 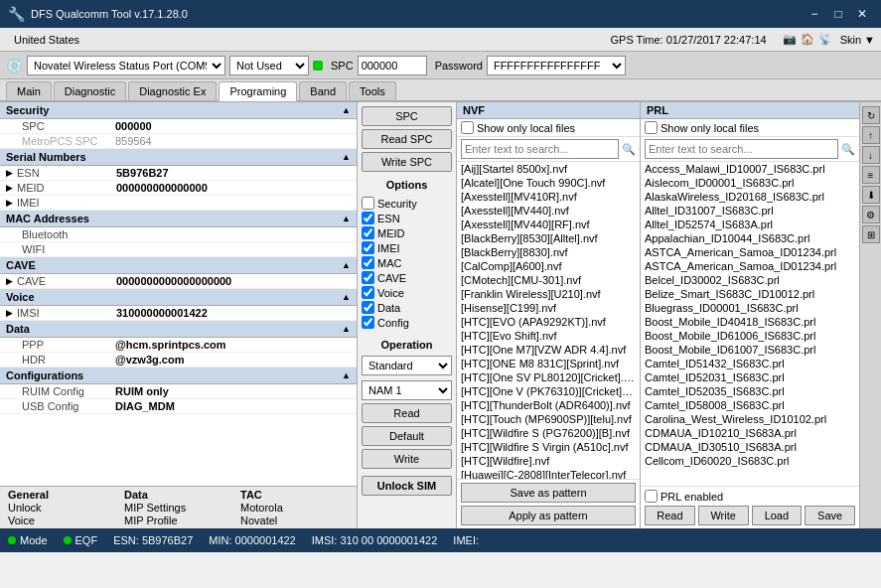 What do you see at coordinates (548, 447) in the screenshot?
I see `nvf-list-item: [HTC][Wildfire S Virgin (A510c].nvf` at bounding box center [548, 447].